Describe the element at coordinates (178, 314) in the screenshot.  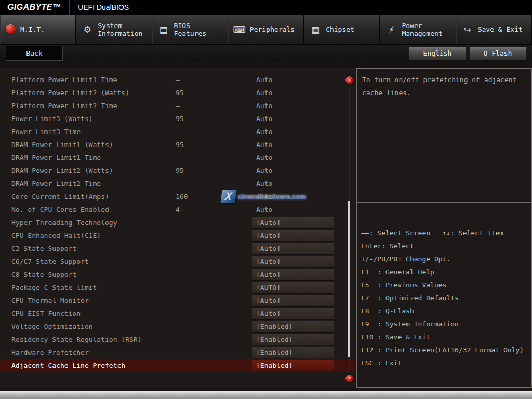
I see `setting-row: CPU EIST Function [Auto]` at that location.